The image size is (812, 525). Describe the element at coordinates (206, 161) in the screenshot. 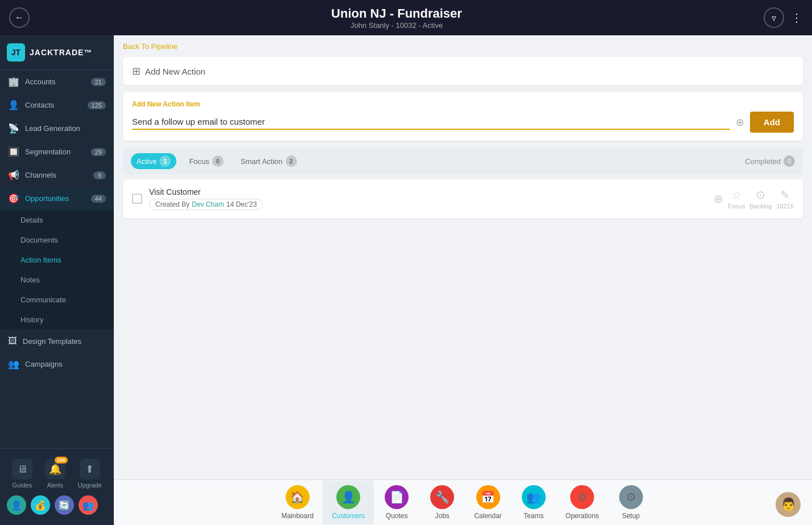

I see `filter-tab-focus: Focus 0` at that location.